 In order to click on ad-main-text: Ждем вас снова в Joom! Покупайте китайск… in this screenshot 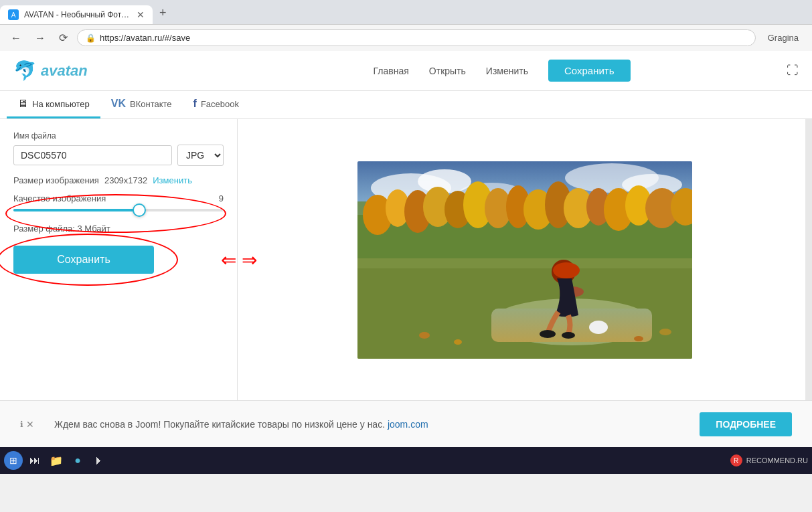, I will do `click(220, 424)`.